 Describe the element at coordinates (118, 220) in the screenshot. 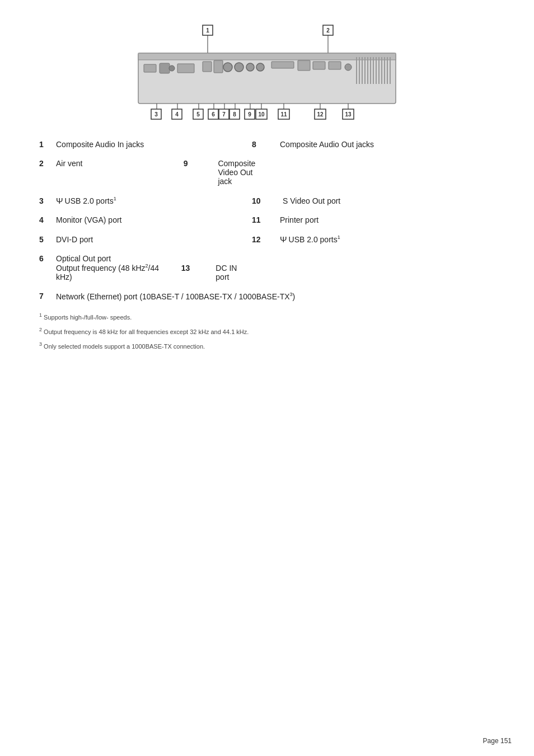

I see `item-label-4: Monitor (VGA) port` at that location.